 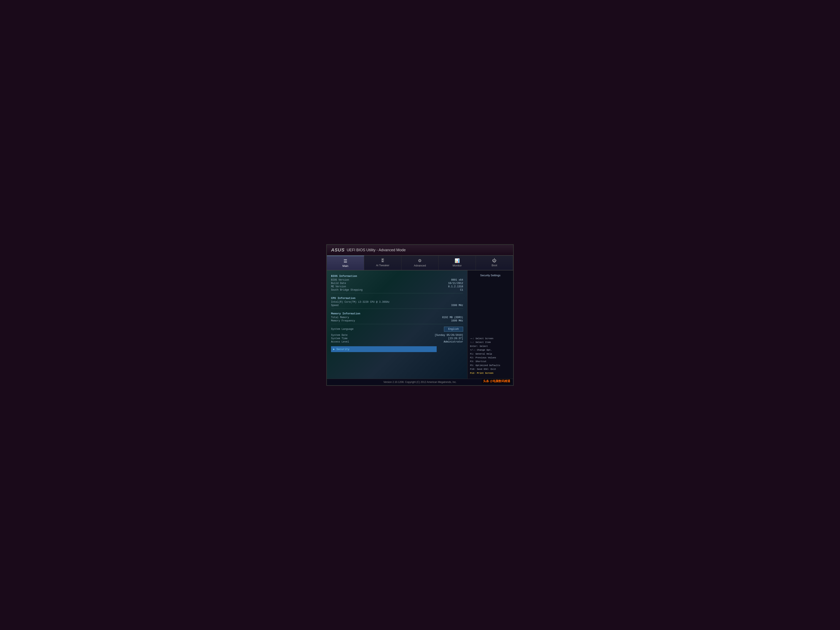 I want to click on keybind-change-opt: +/-: Change Opt., so click(x=491, y=350).